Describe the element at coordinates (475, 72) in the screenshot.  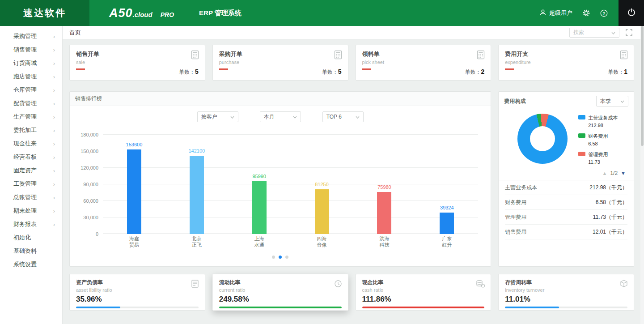
I see `stat-card-count: 单数：2` at that location.